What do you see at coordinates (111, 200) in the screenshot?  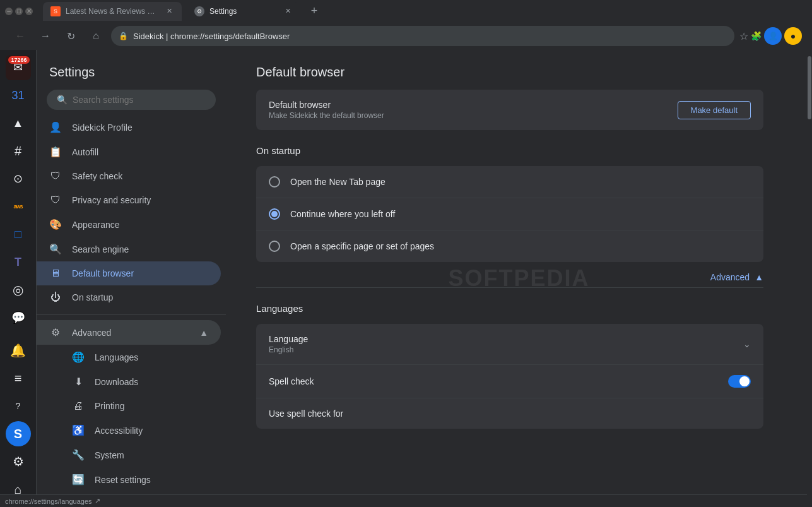 I see `sidebar-item-privacy-label: Privacy and security` at bounding box center [111, 200].